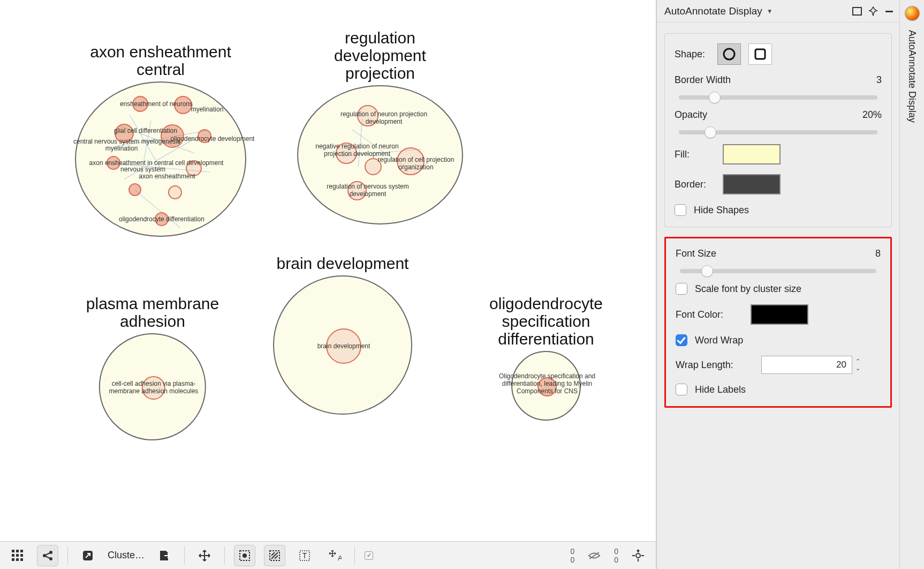 This screenshot has height=569, width=924. Describe the element at coordinates (343, 334) in the screenshot. I see `cluster-brain-development: brain development brain development` at that location.